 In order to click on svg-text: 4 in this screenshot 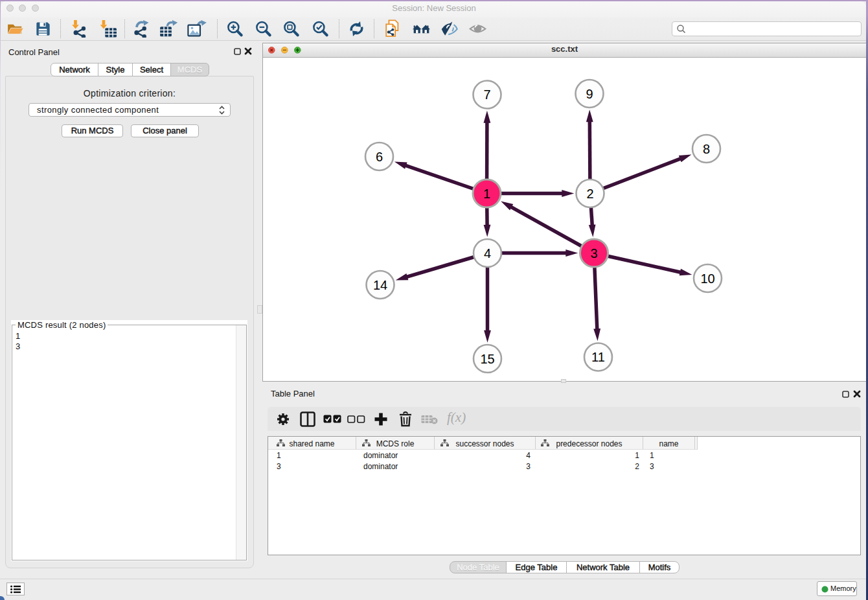, I will do `click(487, 253)`.